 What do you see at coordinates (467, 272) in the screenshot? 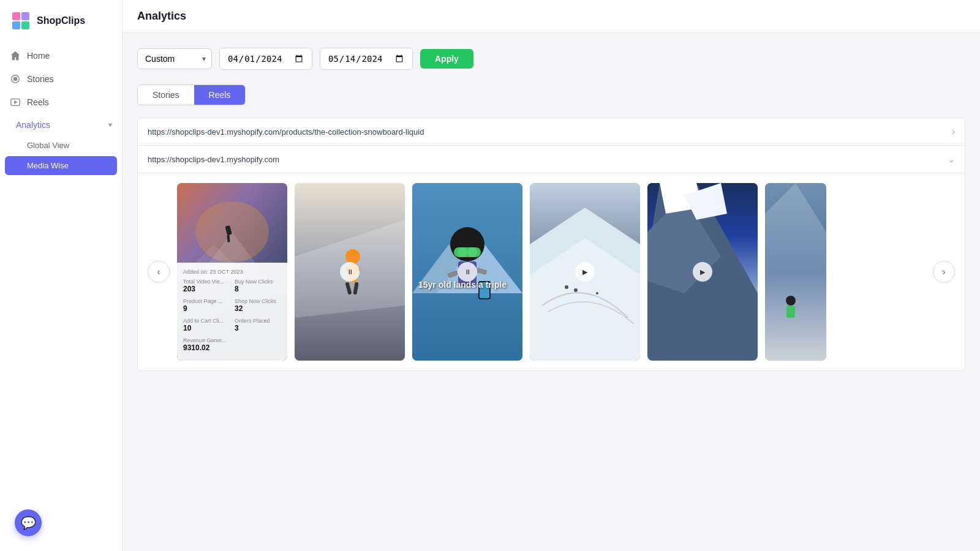
I see `card-3-play-btn: ⏸` at bounding box center [467, 272].